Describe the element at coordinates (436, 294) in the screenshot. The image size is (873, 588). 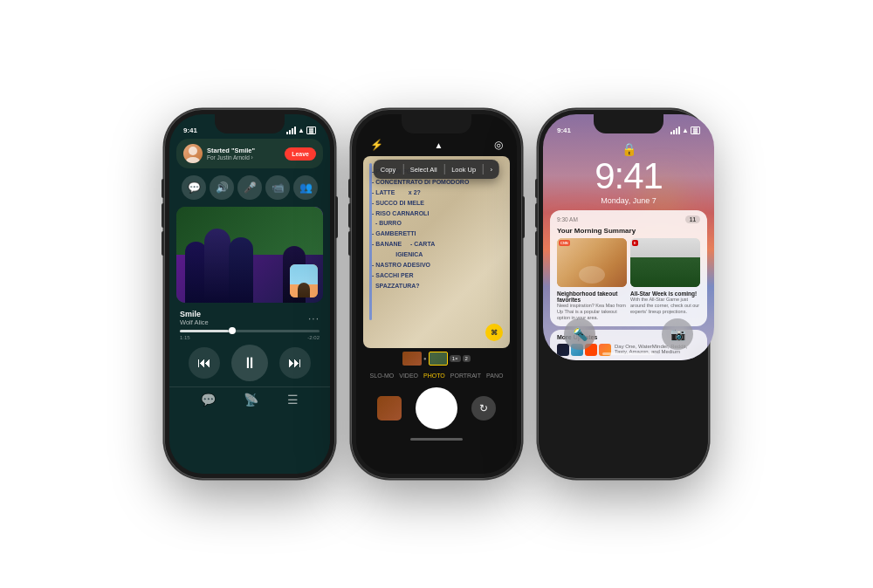
I see `phone-center: ⚡ ▲ ◎ - PETTI DI POLLO - CONCENTRATO DI …` at that location.